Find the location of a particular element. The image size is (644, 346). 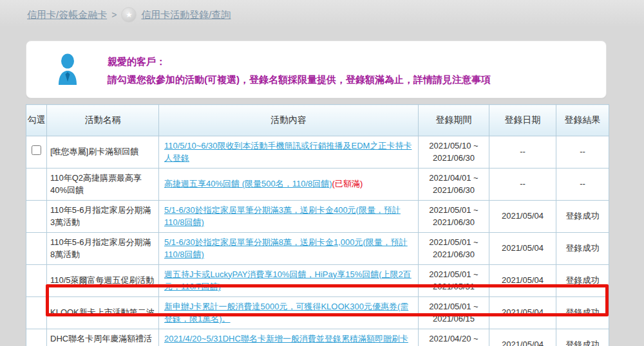

header-registration-result: 登錄結果 is located at coordinates (583, 121).